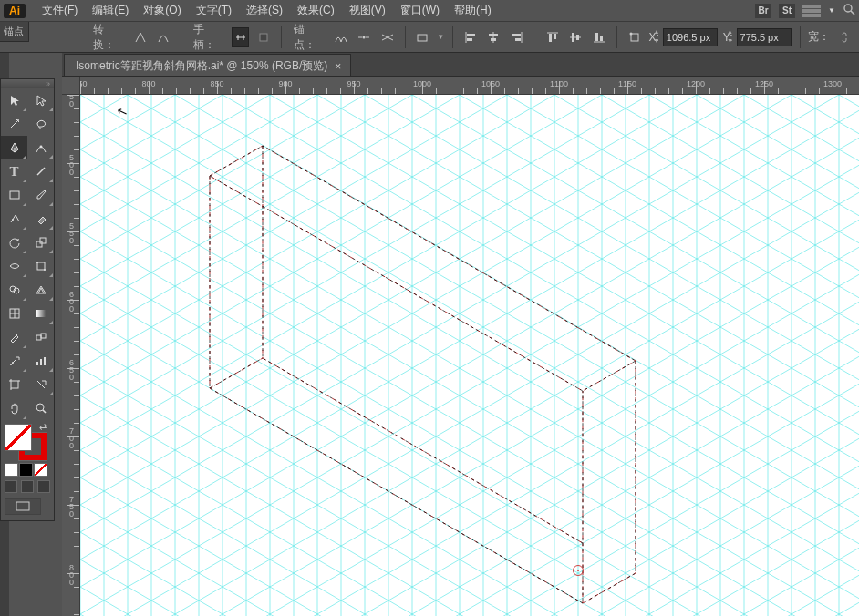 This screenshot has width=859, height=616. What do you see at coordinates (367, 11) in the screenshot?
I see `menu-v: 视图(V)` at bounding box center [367, 11].